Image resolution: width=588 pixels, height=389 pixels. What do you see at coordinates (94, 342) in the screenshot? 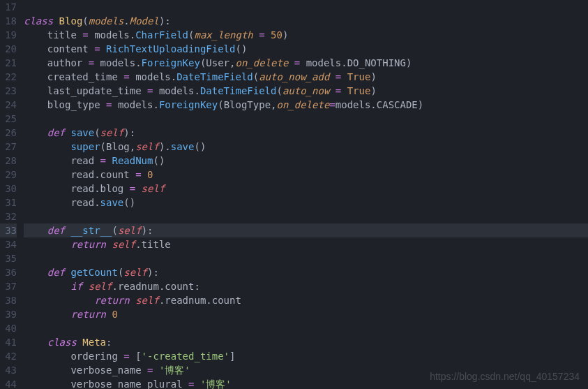
I see `token: Meta` at bounding box center [94, 342].